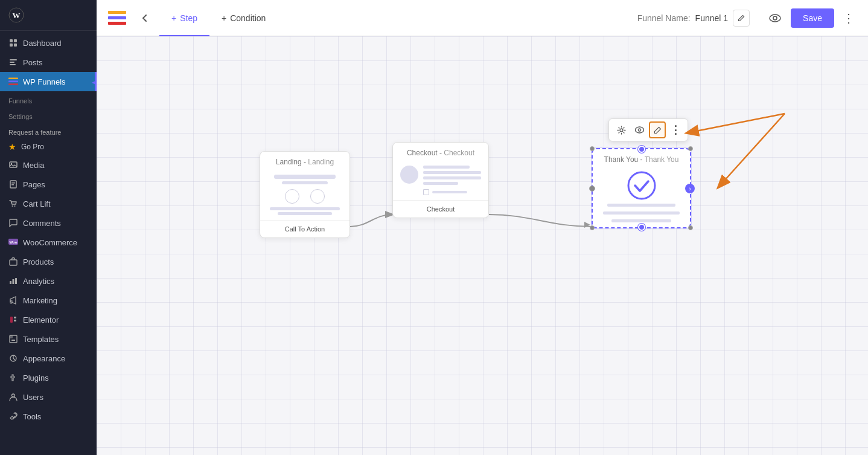 This screenshot has width=868, height=455. Describe the element at coordinates (621, 130) in the screenshot. I see `toolbar-settings-button` at that location.